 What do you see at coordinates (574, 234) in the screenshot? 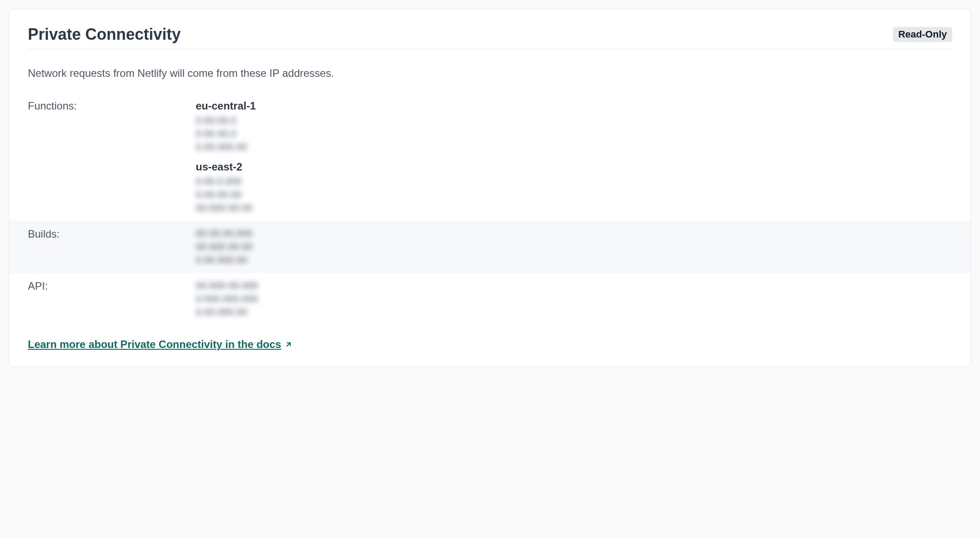
I see `ip-address: 00.00.00.000` at bounding box center [574, 234].